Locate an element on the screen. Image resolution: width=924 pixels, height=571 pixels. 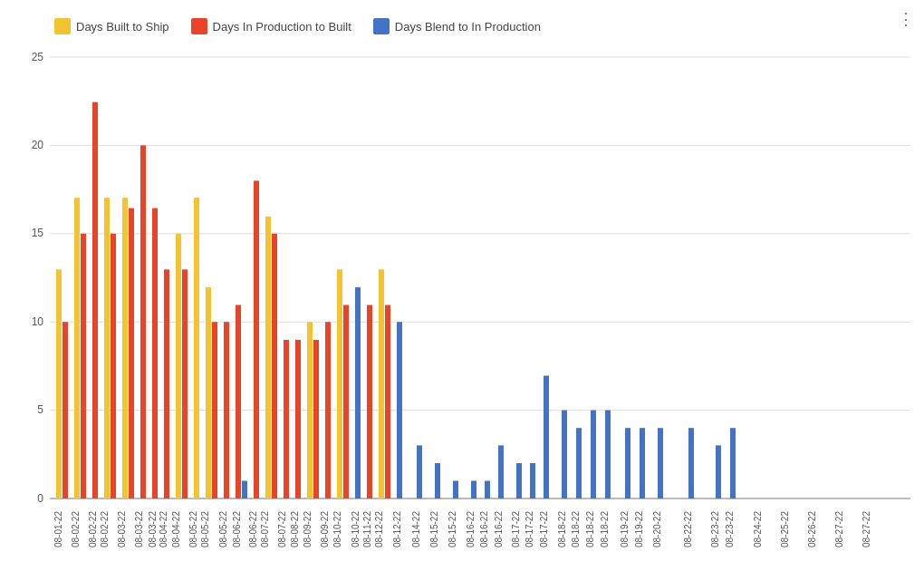
svg-text: 08-11-22 is located at coordinates (368, 529).